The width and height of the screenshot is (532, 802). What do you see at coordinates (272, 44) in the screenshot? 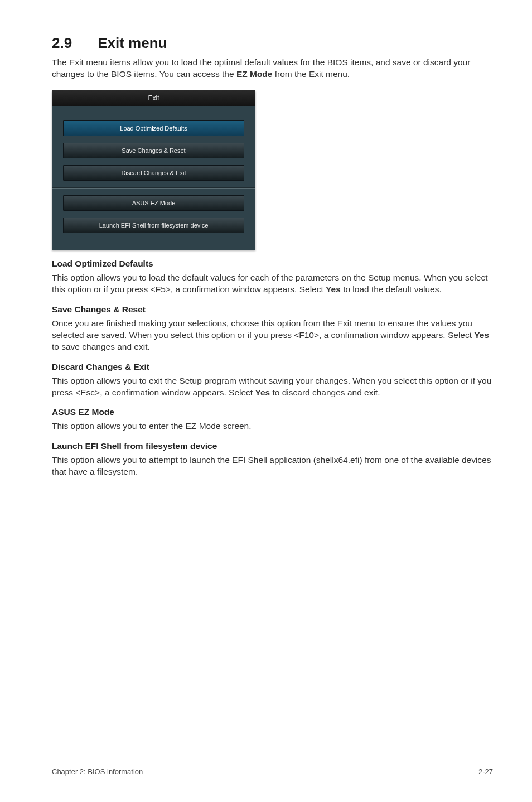
I see `section-heading: 2.9Exit menu` at bounding box center [272, 44].